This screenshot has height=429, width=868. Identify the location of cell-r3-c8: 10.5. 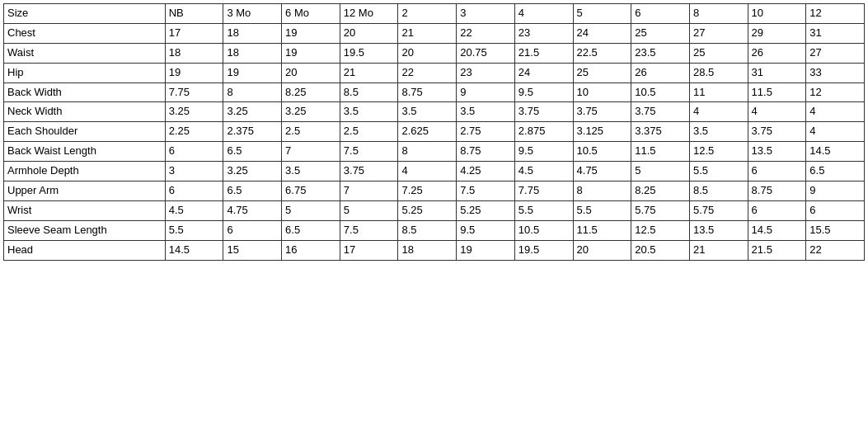
(661, 92).